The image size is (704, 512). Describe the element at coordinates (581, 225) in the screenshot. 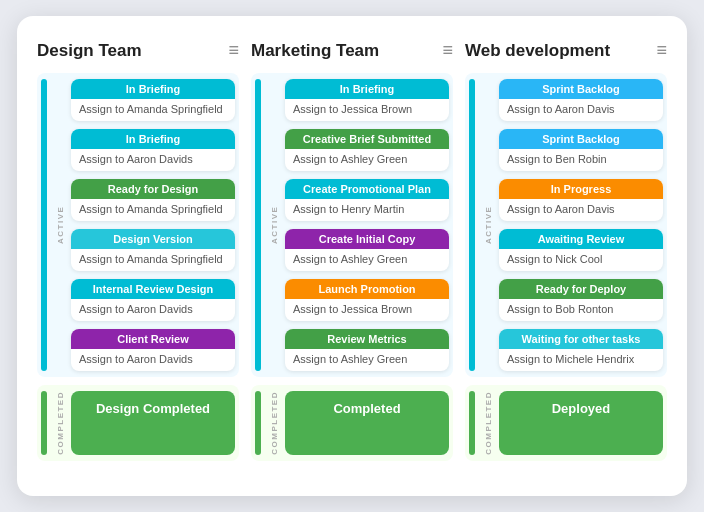

I see `cards-area-2: Sprint BacklogAssign to Aaron DavisSprin…` at that location.